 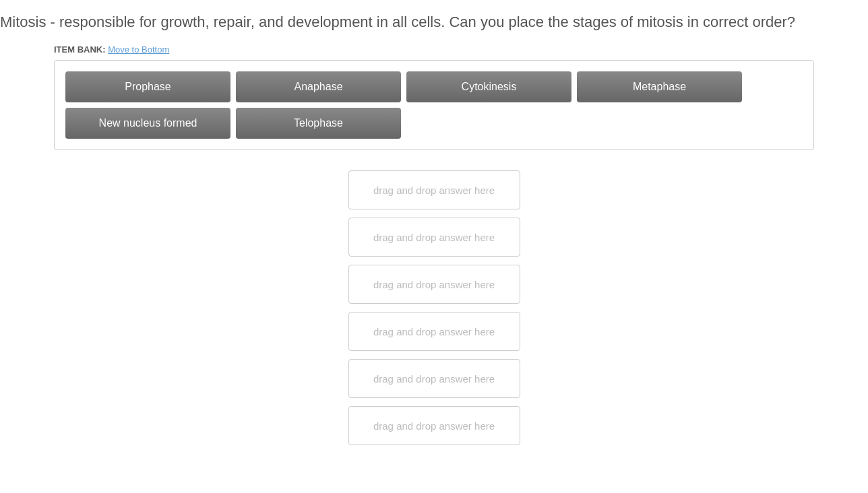 What do you see at coordinates (434, 379) in the screenshot?
I see `drop-zone-5: drag and drop answer here` at bounding box center [434, 379].